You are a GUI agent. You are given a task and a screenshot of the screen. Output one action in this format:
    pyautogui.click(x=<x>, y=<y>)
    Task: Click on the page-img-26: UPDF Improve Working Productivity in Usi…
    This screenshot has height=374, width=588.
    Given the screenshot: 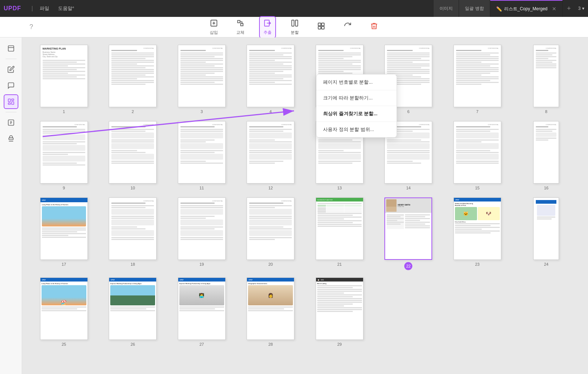 What is the action you would take?
    pyautogui.click(x=133, y=309)
    